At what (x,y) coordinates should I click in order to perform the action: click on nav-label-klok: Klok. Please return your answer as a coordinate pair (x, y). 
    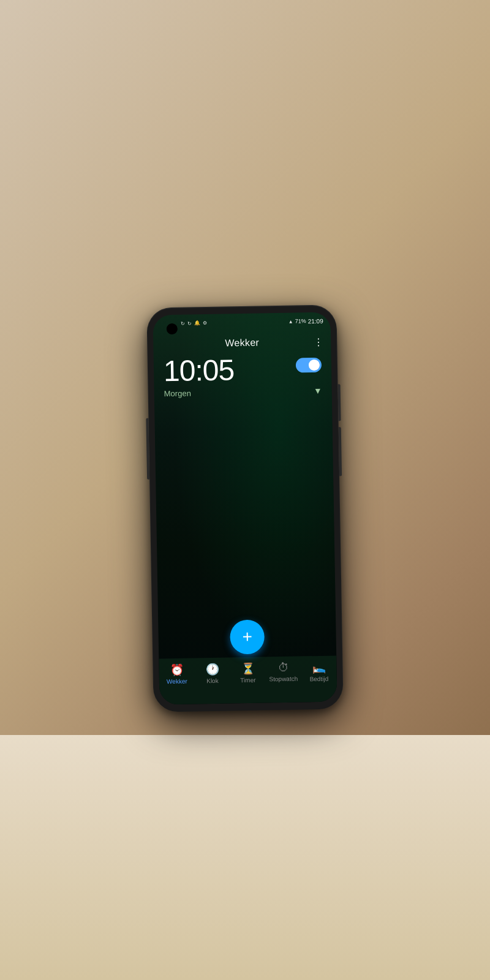
    Looking at the image, I should click on (213, 681).